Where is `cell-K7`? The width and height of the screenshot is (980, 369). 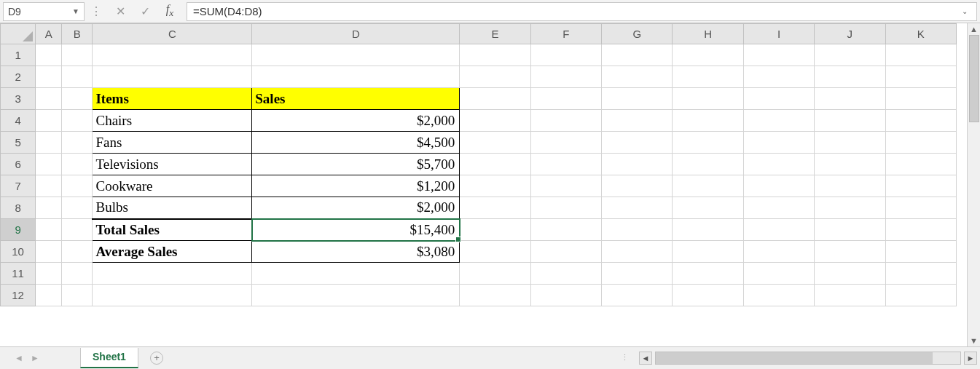
cell-K7 is located at coordinates (921, 186).